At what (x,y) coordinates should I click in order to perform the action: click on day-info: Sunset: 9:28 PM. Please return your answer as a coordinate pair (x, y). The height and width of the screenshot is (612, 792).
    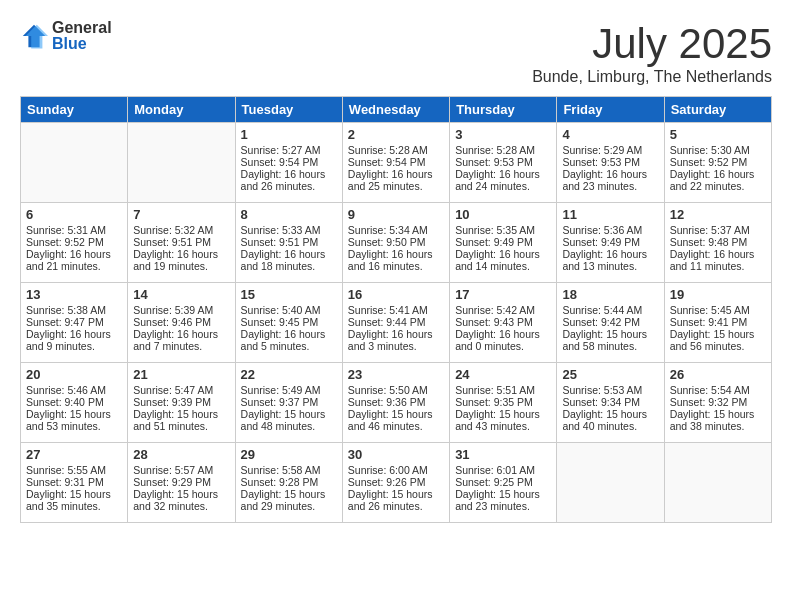
    Looking at the image, I should click on (289, 482).